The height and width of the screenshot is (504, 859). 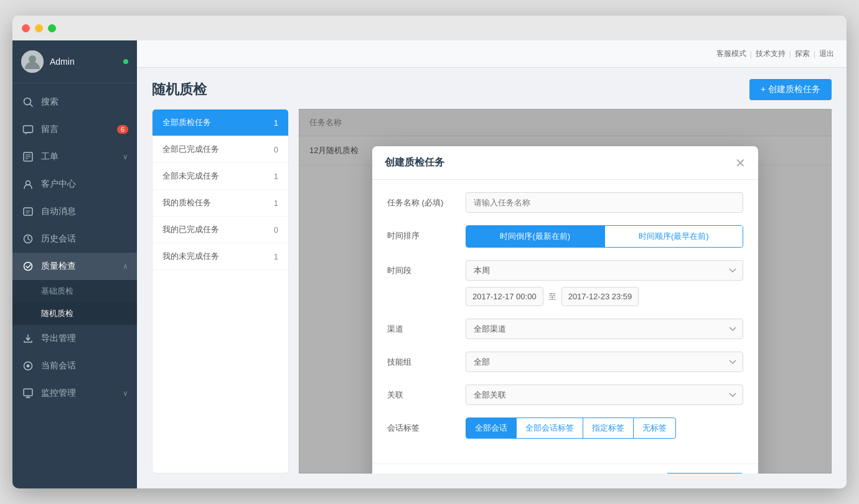 What do you see at coordinates (220, 230) in the screenshot?
I see `filter-my-completed: 我的已完成任务 0` at bounding box center [220, 230].